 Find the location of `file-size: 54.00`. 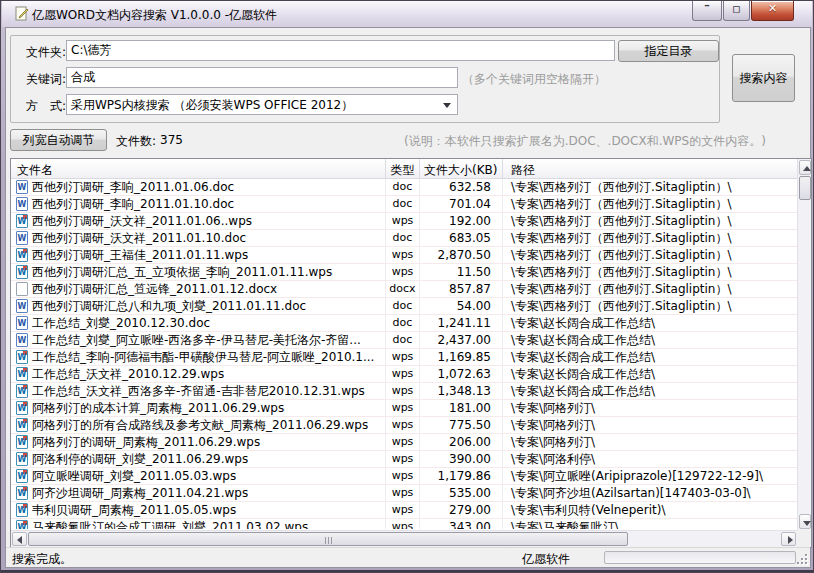

file-size: 54.00 is located at coordinates (462, 306).